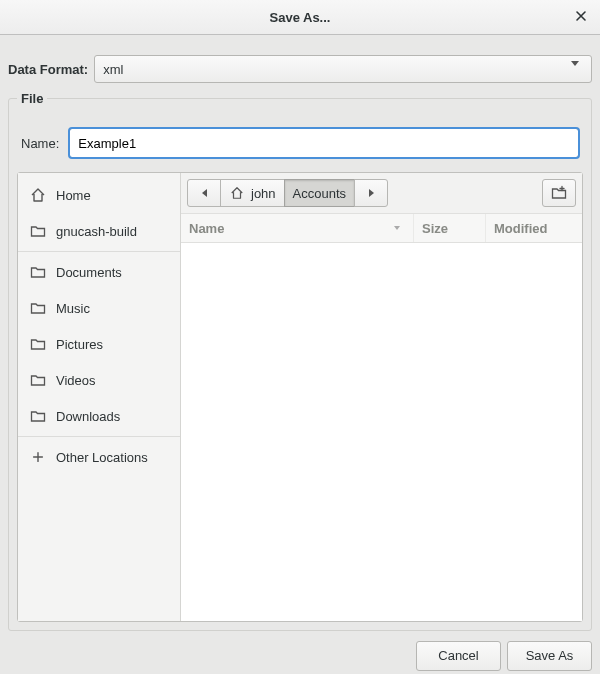 The image size is (600, 674). I want to click on close-button, so click(581, 17).